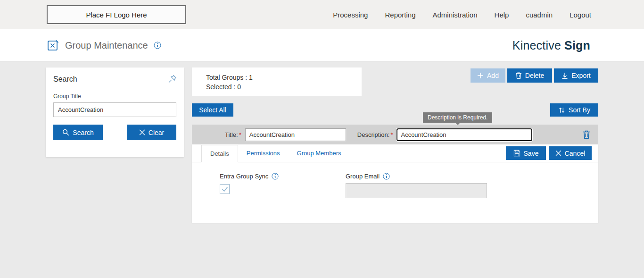  I want to click on cancel-x-icon, so click(558, 153).